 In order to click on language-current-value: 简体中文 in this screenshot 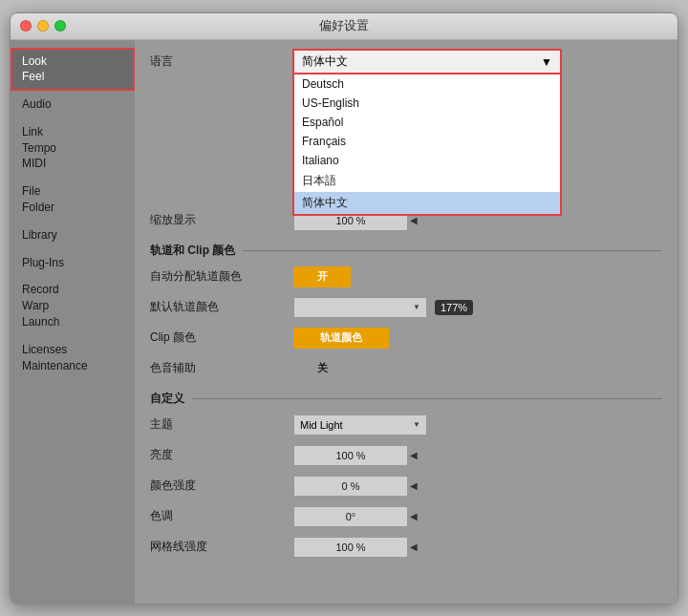, I will do `click(325, 61)`.